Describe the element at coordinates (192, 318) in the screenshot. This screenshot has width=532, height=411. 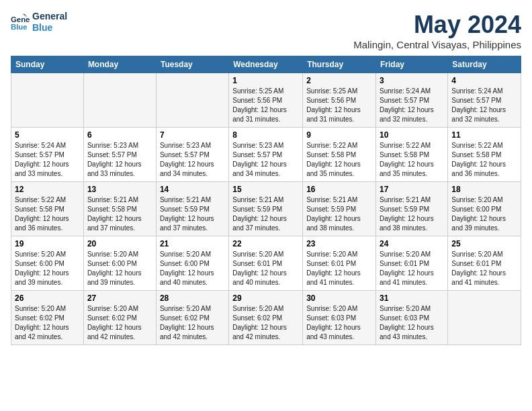
I see `day-cell: 28Sunrise: 5:20 AM Sunset: 6:02 PM Dayli…` at that location.